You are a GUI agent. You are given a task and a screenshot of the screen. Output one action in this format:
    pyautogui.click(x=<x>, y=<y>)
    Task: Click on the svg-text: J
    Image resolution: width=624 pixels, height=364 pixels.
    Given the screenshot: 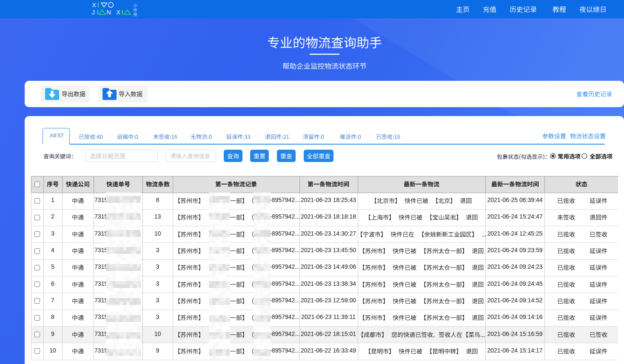 What is the action you would take?
    pyautogui.click(x=94, y=12)
    